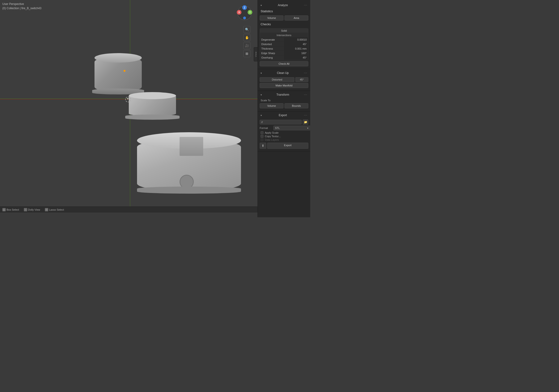 Image resolution: width=559 pixels, height=392 pixels. I want to click on gizmo-view-dot, so click(244, 18).